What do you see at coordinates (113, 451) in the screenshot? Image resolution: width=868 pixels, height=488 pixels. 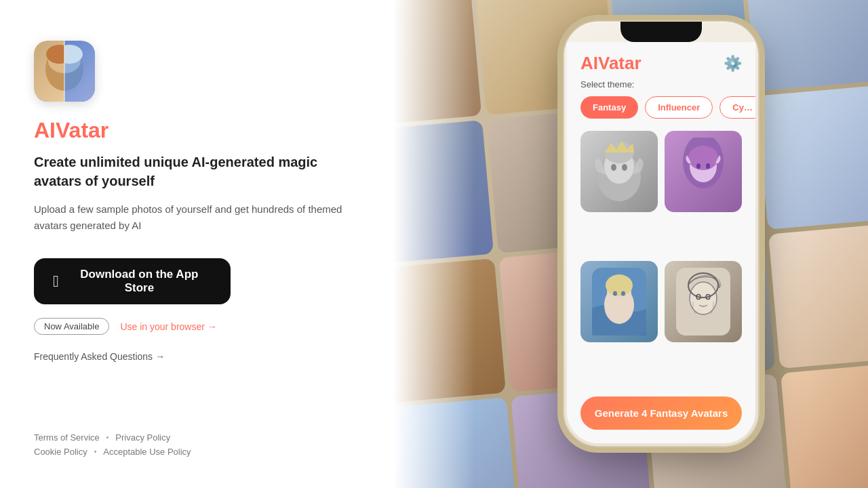 I see `footer-row-2: Cookie Policy • Acceptable Use Policy` at bounding box center [113, 451].